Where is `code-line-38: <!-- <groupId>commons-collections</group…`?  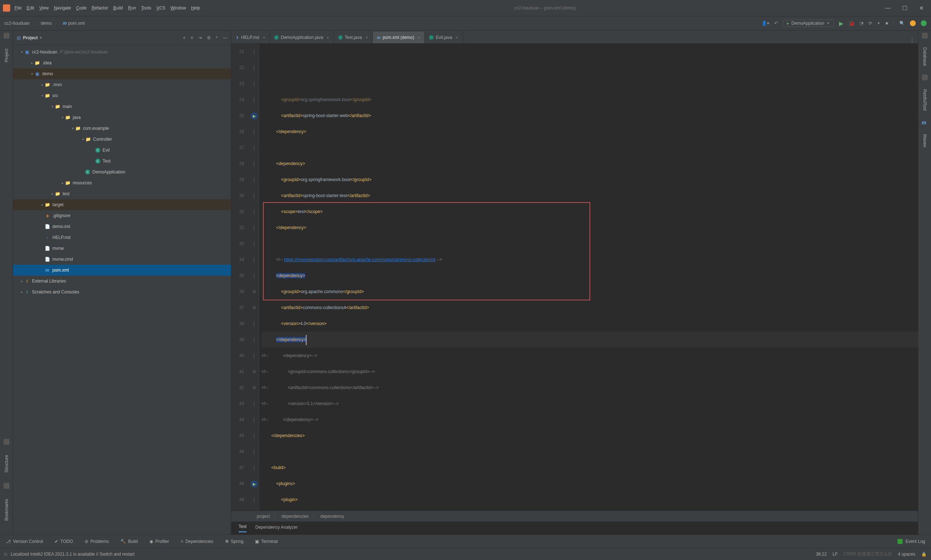
code-line-38: <!-- <groupId>commons-collections</group… is located at coordinates (589, 372).